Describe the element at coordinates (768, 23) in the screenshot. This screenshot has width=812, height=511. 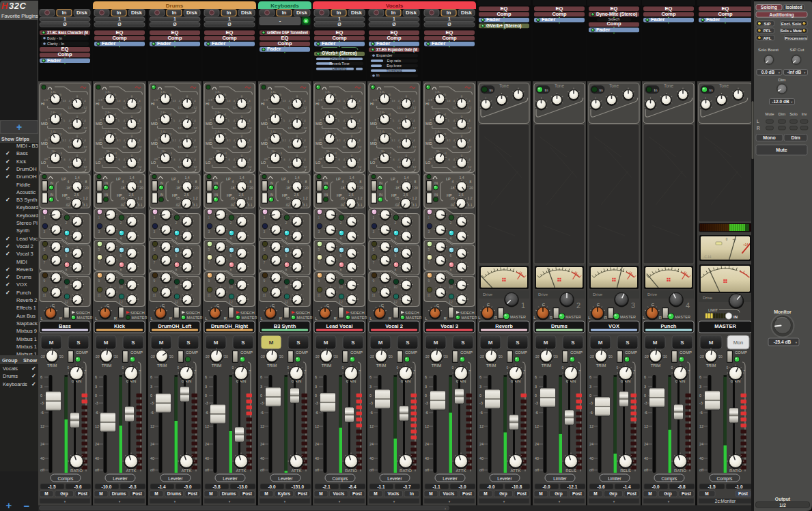
I see `svg-text: SiP` at that location.